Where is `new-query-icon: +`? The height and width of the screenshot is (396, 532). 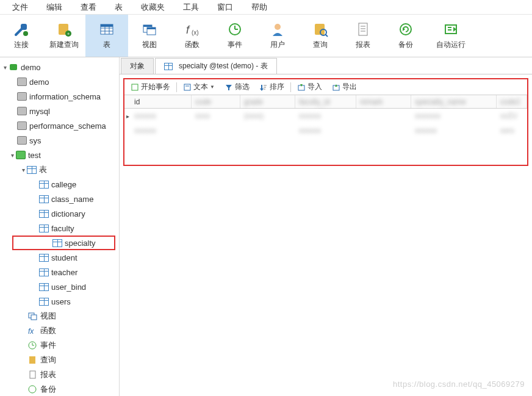
new-query-icon: + is located at coordinates (64, 29).